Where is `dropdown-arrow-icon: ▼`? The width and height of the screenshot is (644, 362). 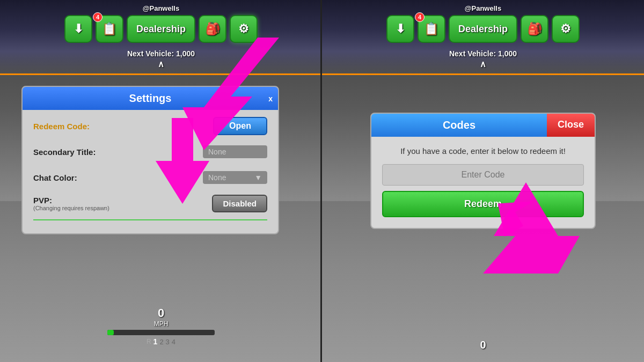 dropdown-arrow-icon: ▼ is located at coordinates (258, 178).